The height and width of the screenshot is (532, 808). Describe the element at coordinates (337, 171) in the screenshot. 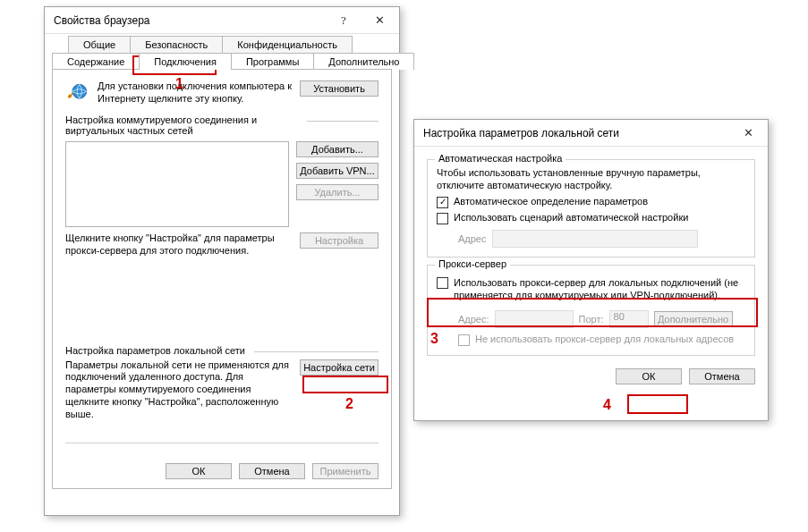

I see `add-vpn-button: Добавить VPN...` at that location.